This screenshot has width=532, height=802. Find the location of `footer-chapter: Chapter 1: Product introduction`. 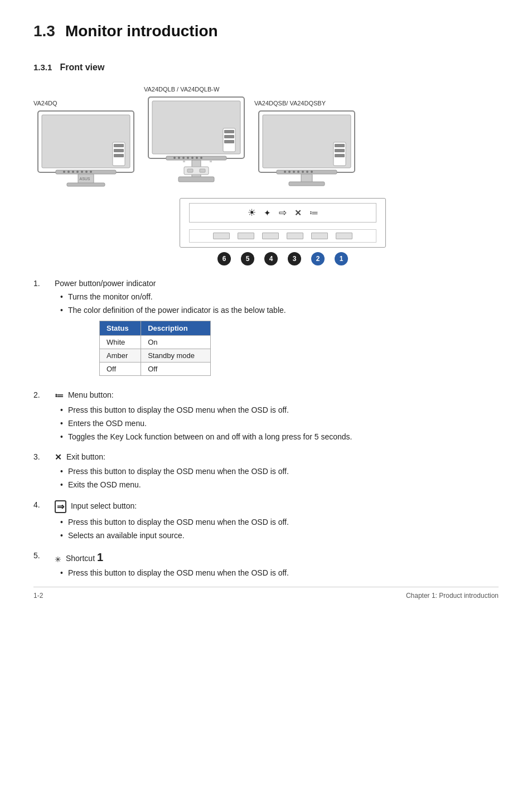

footer-chapter: Chapter 1: Product introduction is located at coordinates (452, 596).